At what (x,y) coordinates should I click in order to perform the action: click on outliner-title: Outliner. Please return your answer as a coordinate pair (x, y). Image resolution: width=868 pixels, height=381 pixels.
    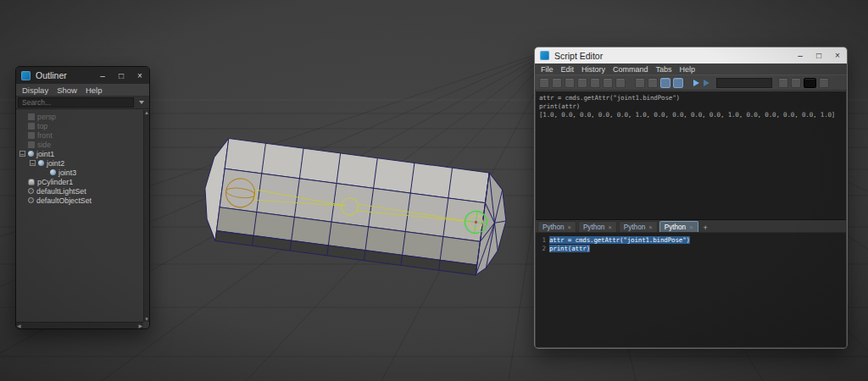
    Looking at the image, I should click on (51, 75).